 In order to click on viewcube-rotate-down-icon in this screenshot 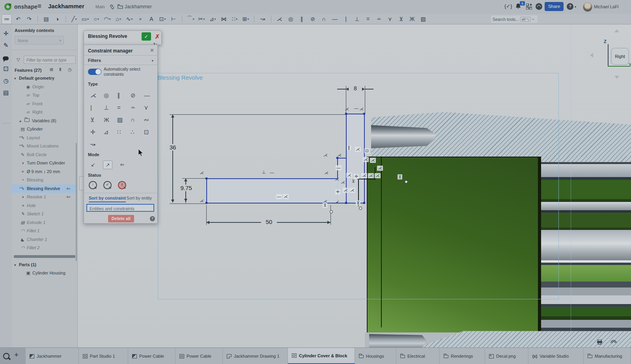, I will do `click(617, 77)`.